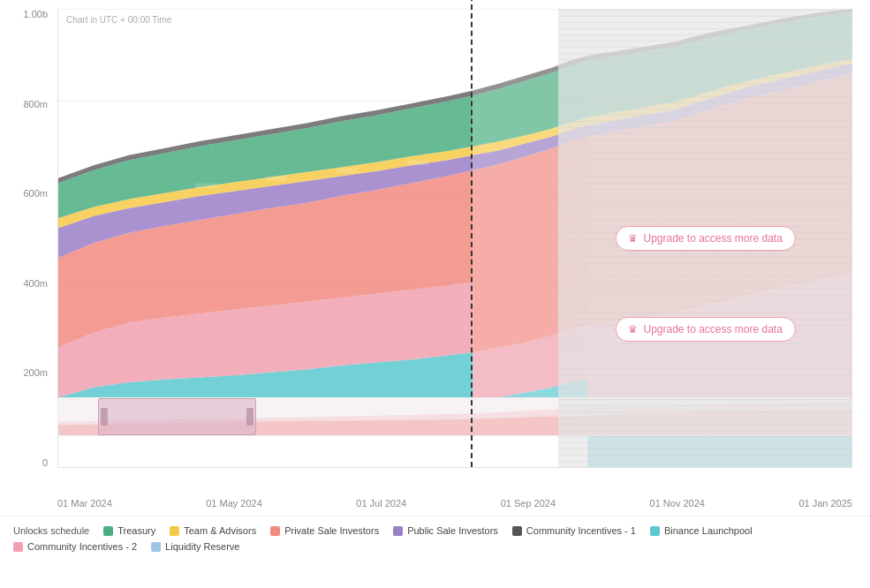 Image resolution: width=870 pixels, height=588 pixels. I want to click on legend-row-1: Unlocks schedule Treasury Team & Advisor…, so click(435, 531).